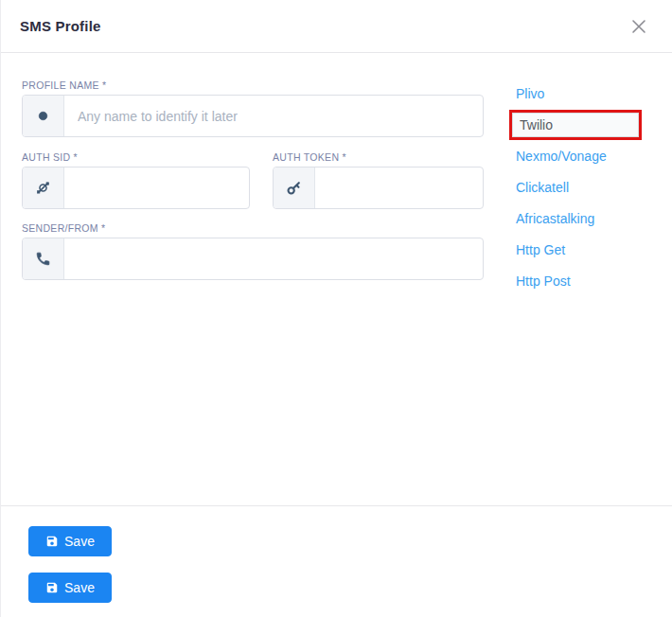  What do you see at coordinates (575, 218) in the screenshot?
I see `provider-item-africastalking: Africastalking` at bounding box center [575, 218].